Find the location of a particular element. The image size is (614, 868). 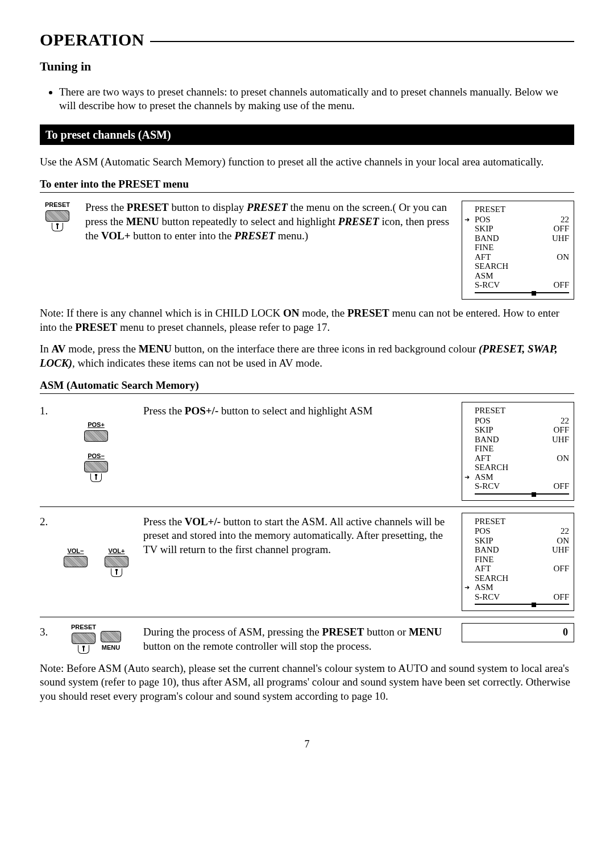

osd-menu-3: PRESETPOS22SKIPONBANDUHFFINEAFTOFFSEARCH… is located at coordinates (518, 562).